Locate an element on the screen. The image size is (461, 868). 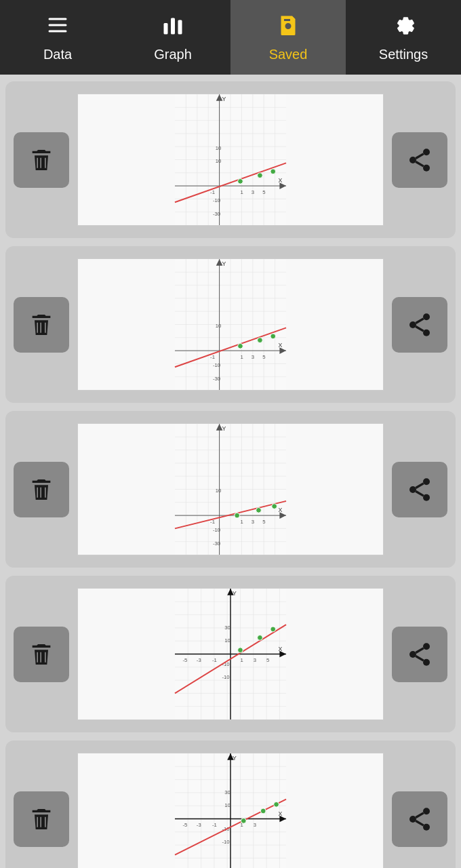
graph-thumbnail-3: X Y 1 3 5 -1 10 -10 -30 is located at coordinates (230, 490).